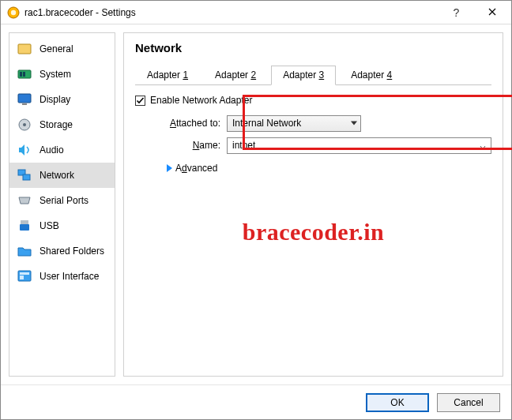 The height and width of the screenshot is (420, 512). Describe the element at coordinates (397, 403) in the screenshot. I see `ok-button: OK` at that location.